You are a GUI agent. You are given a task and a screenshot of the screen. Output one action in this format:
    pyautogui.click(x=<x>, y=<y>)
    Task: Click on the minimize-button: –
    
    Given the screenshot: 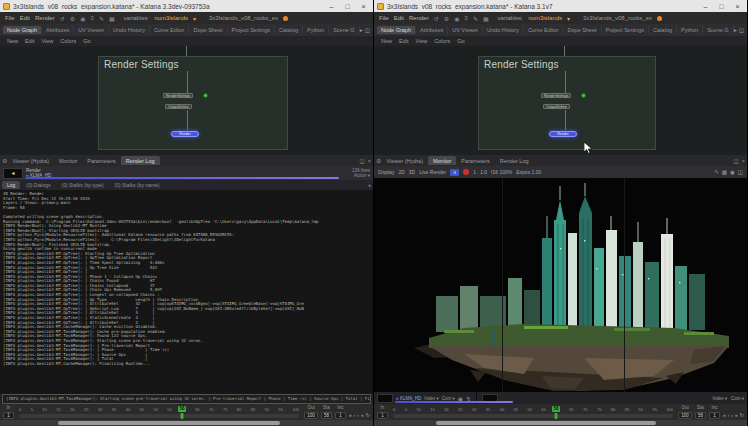 What is the action you would take?
    pyautogui.click(x=706, y=6)
    